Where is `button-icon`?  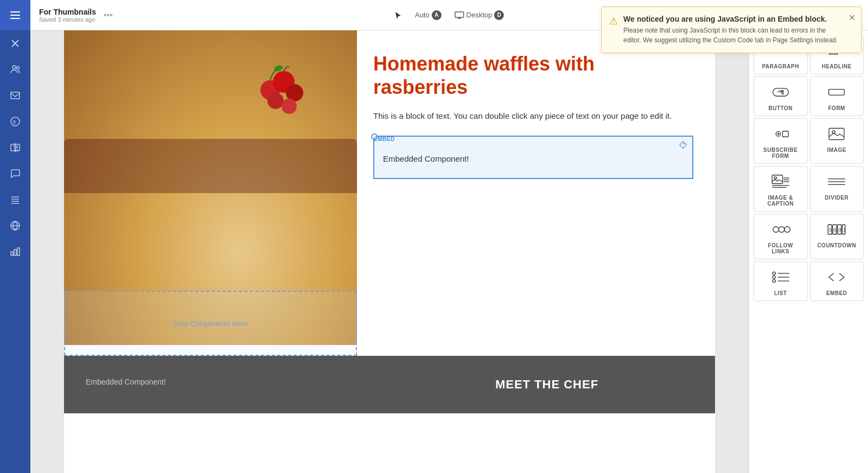 button-icon is located at coordinates (781, 92).